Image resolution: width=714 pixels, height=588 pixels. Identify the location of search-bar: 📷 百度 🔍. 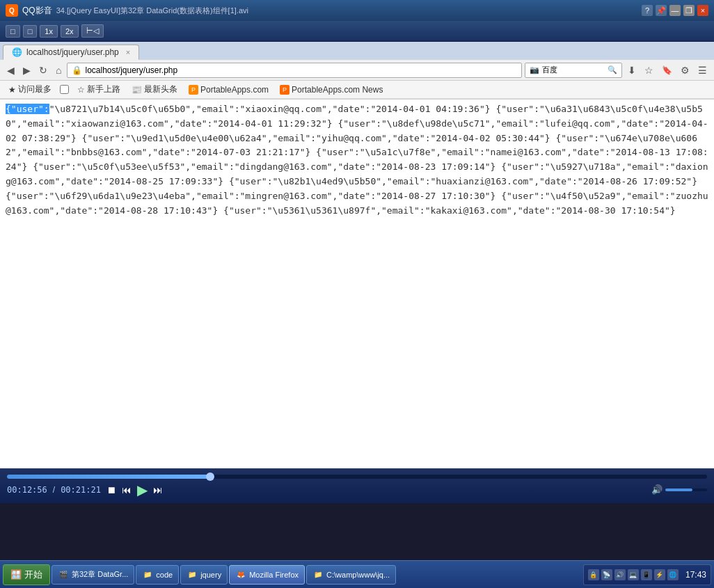
(573, 70).